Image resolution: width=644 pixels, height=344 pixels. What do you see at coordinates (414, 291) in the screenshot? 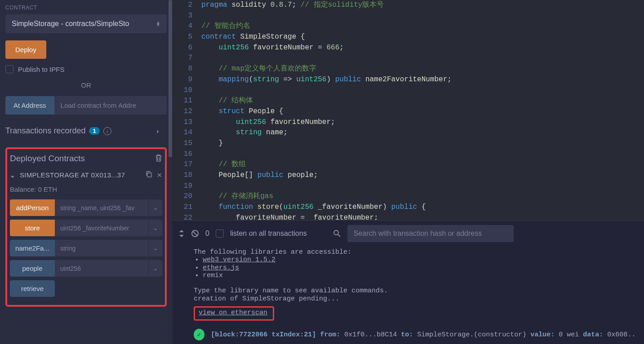
I see `output-hint: Type the library name to see available c…` at bounding box center [414, 291].